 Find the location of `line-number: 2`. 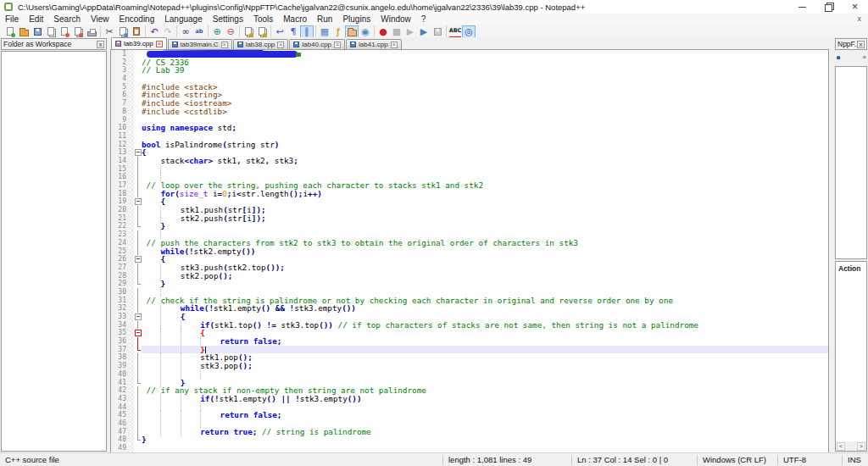

line-number: 2 is located at coordinates (120, 63).